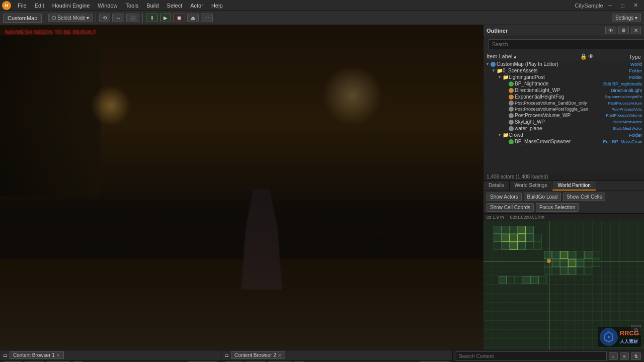 This screenshot has width=644, height=362. What do you see at coordinates (58, 355) in the screenshot?
I see `cb1-close: ✕` at bounding box center [58, 355].